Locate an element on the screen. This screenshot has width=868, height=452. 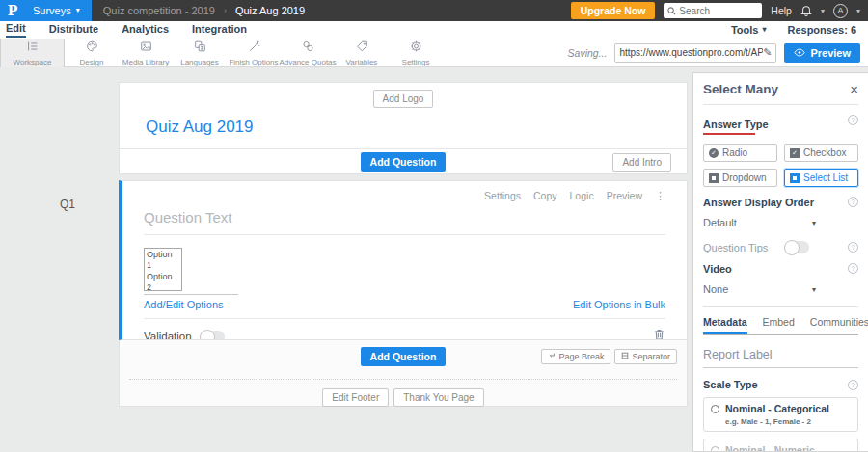
question-settings-link: Settings is located at coordinates (502, 197).